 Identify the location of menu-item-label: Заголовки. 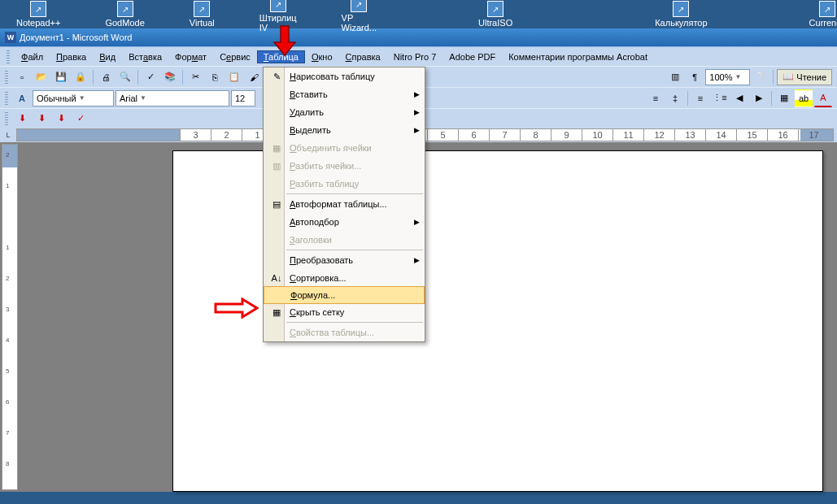
(347, 240).